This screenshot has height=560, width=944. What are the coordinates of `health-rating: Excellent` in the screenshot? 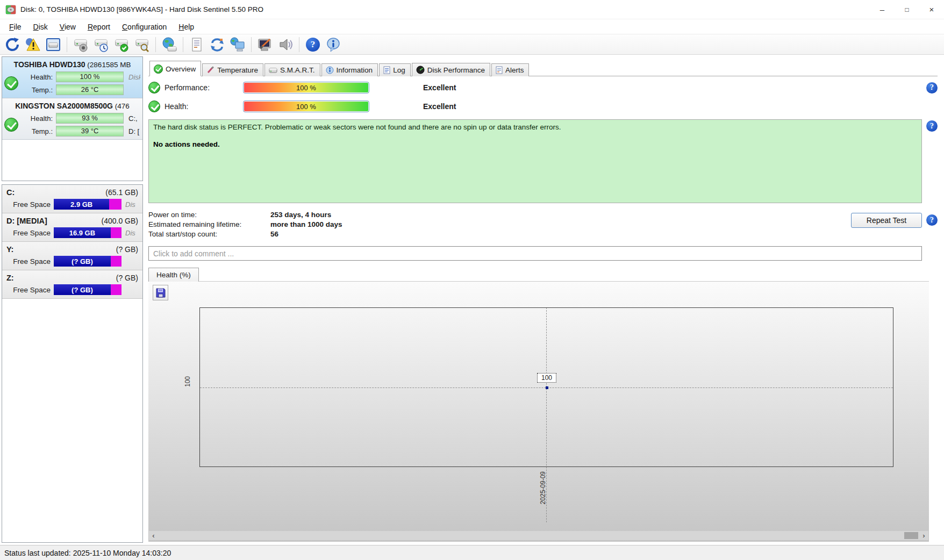 It's located at (440, 106).